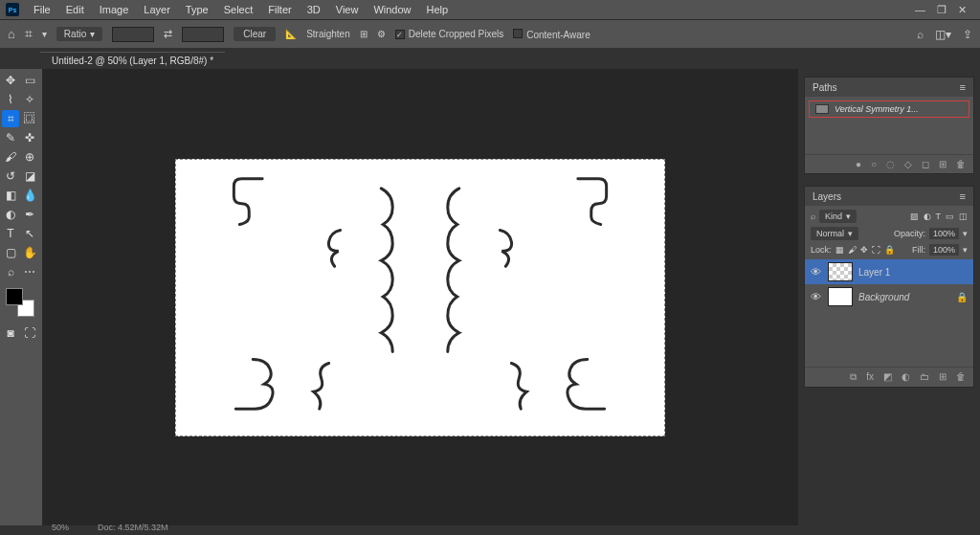  Describe the element at coordinates (79, 34) in the screenshot. I see `ratio-dropdown: Ratio▾` at that location.